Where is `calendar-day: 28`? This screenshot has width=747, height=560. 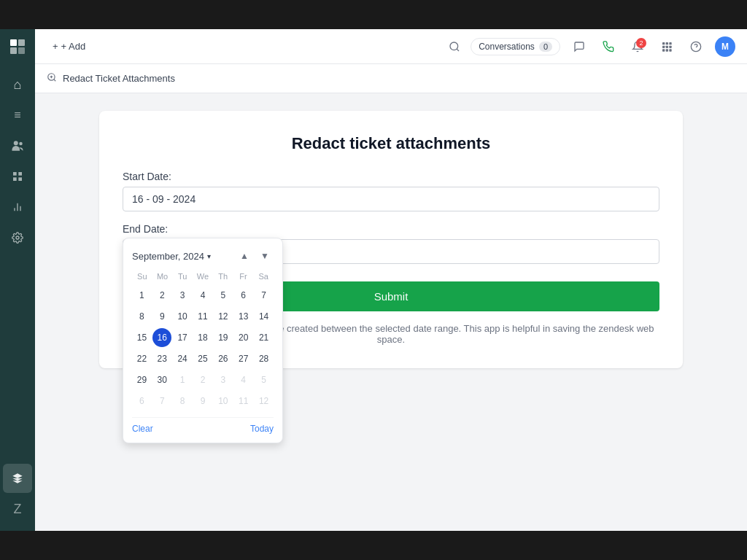 calendar-day: 28 is located at coordinates (264, 359).